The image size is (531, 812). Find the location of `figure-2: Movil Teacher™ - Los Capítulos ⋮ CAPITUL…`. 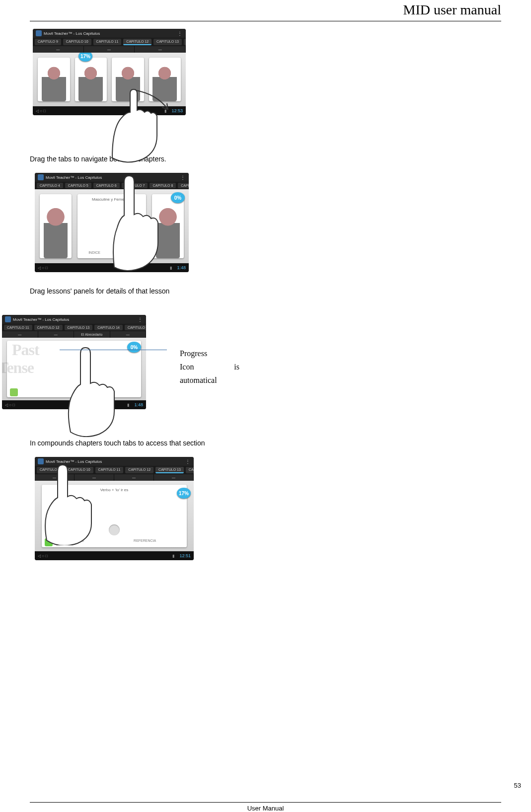

figure-2: Movil Teacher™ - Los Capítulos ⋮ CAPITUL… is located at coordinates (268, 222).